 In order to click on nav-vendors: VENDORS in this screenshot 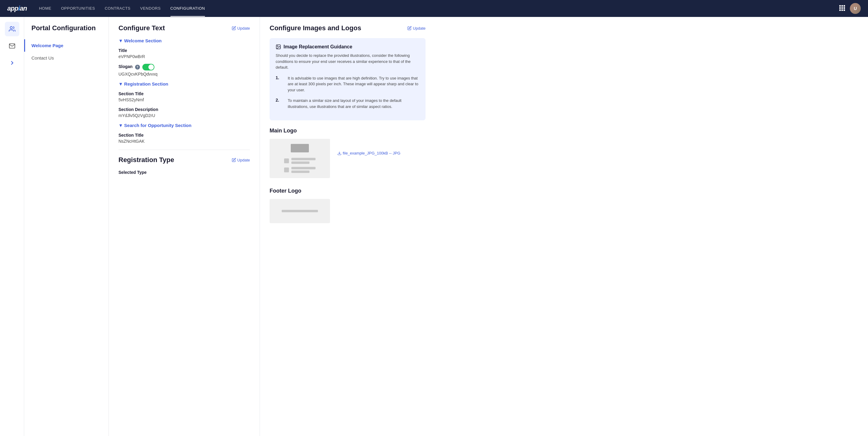, I will do `click(150, 9)`.